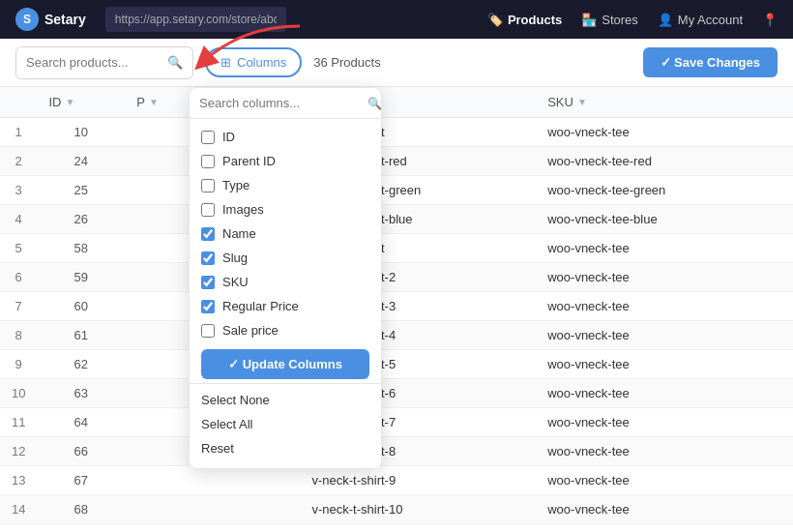 The height and width of the screenshot is (532, 793). What do you see at coordinates (235, 257) in the screenshot?
I see `column-label-slug: Slug` at bounding box center [235, 257].